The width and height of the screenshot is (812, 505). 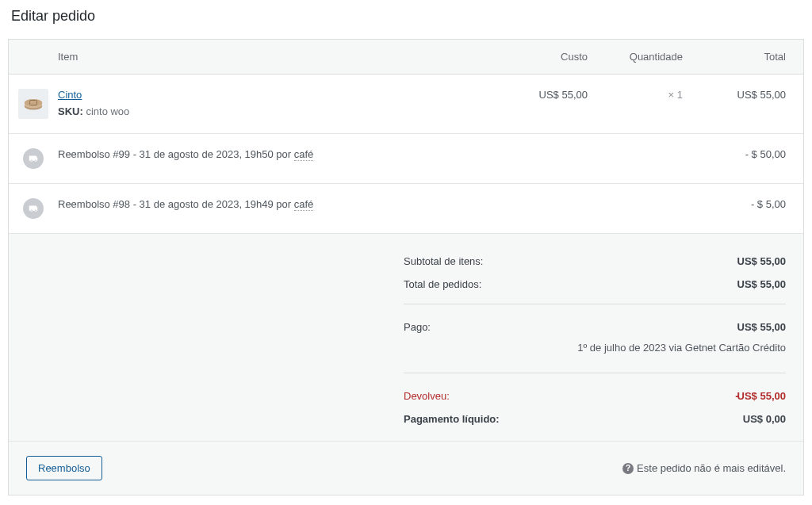 What do you see at coordinates (645, 57) in the screenshot?
I see `col-qty: Quantidade` at bounding box center [645, 57].